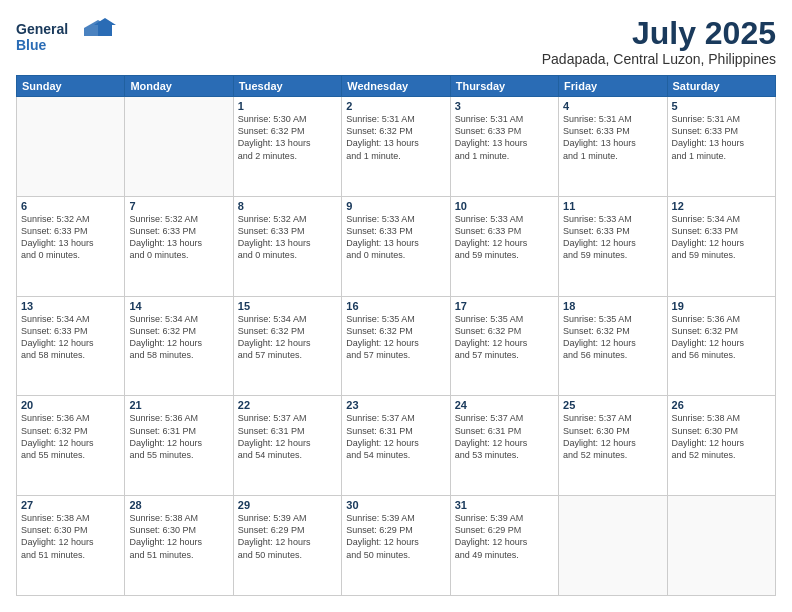 This screenshot has width=792, height=612. Describe the element at coordinates (287, 546) in the screenshot. I see `calendar-cell: 29Sunrise: 5:39 AM Sunset: 6:29 PM Dayli…` at that location.